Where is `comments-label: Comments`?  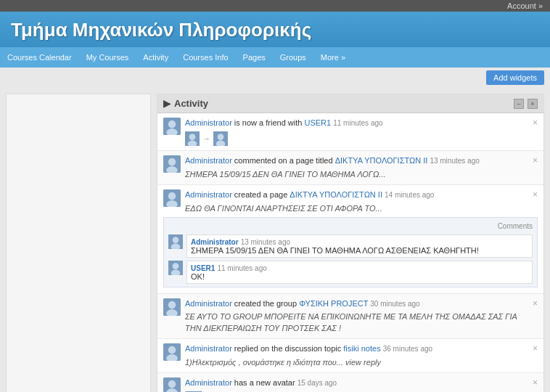 comments-label: Comments is located at coordinates (350, 226).